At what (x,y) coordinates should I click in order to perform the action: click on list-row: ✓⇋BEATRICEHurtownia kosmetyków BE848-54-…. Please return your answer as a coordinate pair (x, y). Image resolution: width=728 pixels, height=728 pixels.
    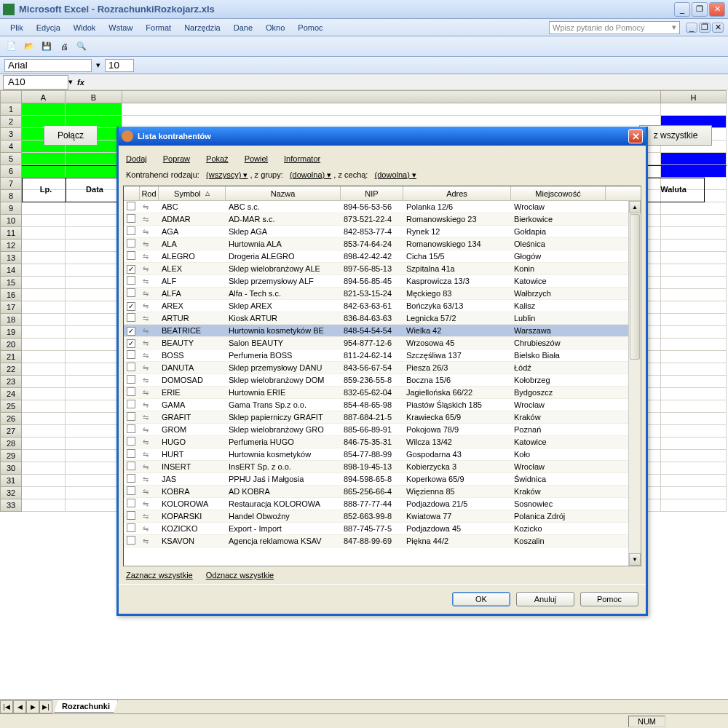
    Looking at the image, I should click on (382, 331).